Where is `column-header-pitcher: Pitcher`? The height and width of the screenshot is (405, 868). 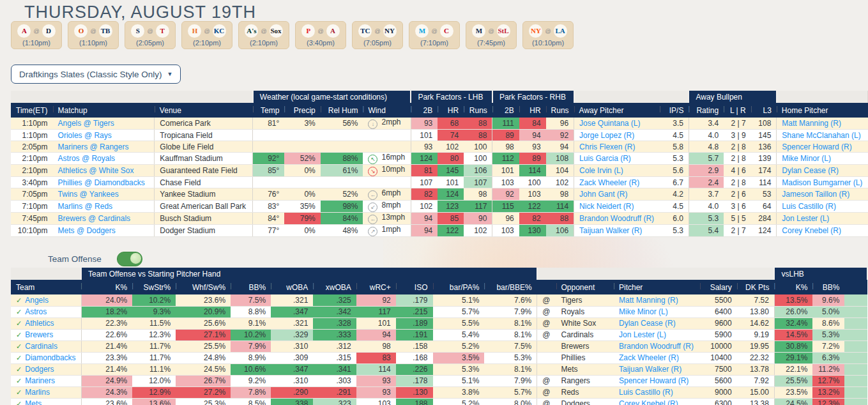
column-header-pitcher: Pitcher is located at coordinates (657, 287).